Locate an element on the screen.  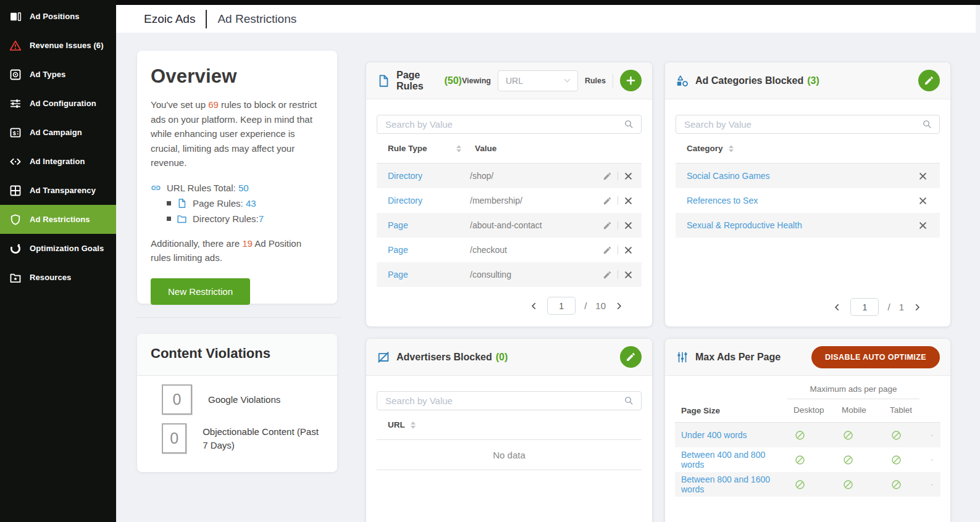
add-rule-button is located at coordinates (631, 80).